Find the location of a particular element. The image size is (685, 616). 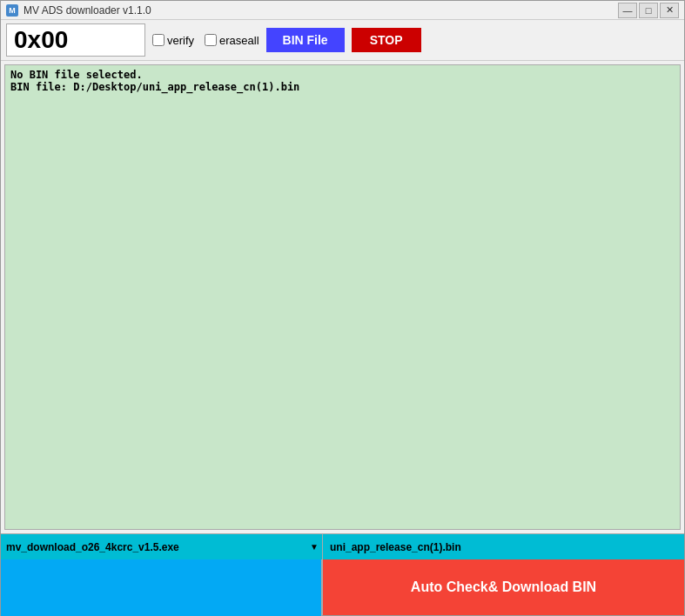

minimize-button: — is located at coordinates (628, 10).